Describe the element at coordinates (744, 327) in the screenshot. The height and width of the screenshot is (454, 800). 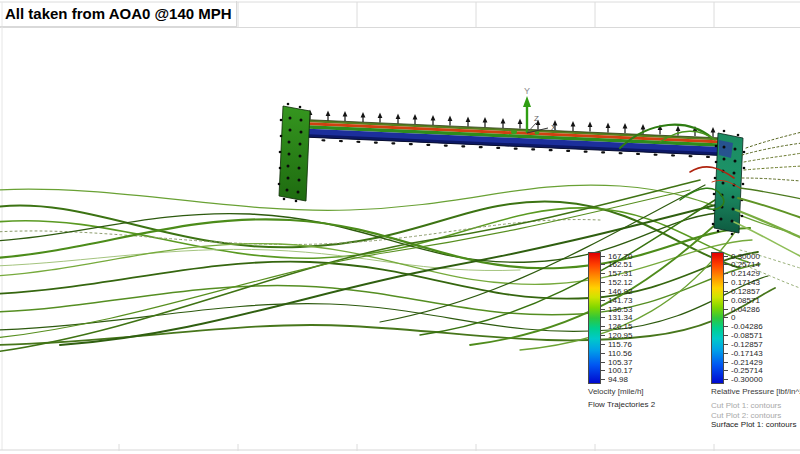
I see `legend-tick: -0.04286` at that location.